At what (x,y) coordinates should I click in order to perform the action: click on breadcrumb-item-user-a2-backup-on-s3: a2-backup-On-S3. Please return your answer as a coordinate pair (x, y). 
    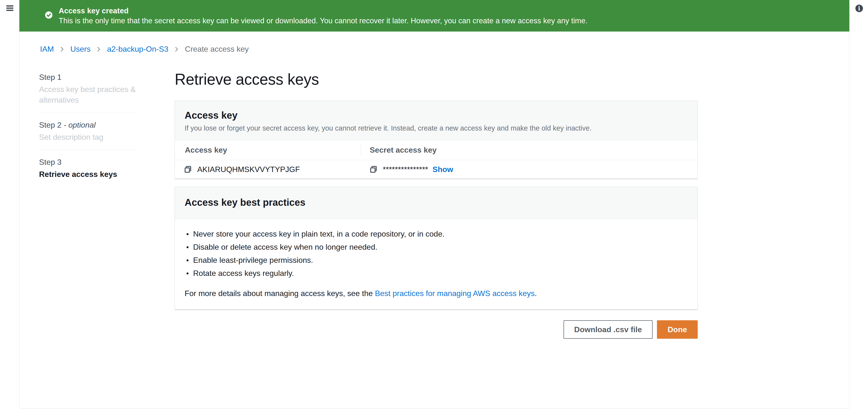
    Looking at the image, I should click on (138, 49).